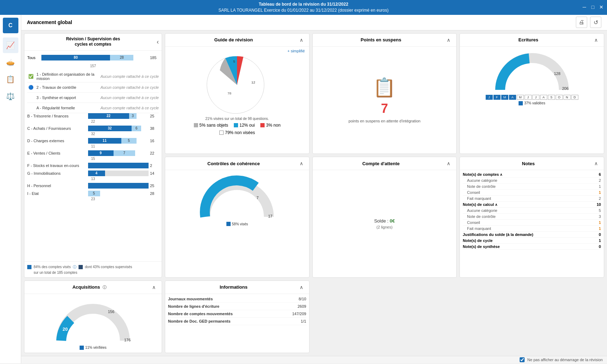  Describe the element at coordinates (11, 189) in the screenshot. I see `sidebar: C 📈 🥧 📋 ⚖️` at that location.